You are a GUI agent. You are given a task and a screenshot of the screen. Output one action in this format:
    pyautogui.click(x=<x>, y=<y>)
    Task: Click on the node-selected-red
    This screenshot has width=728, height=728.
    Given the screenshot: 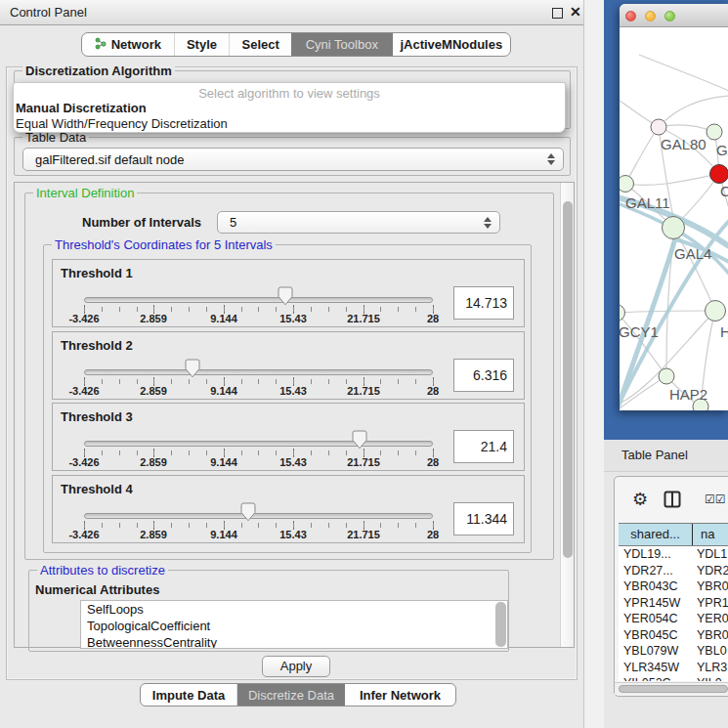 What is the action you would take?
    pyautogui.click(x=719, y=174)
    